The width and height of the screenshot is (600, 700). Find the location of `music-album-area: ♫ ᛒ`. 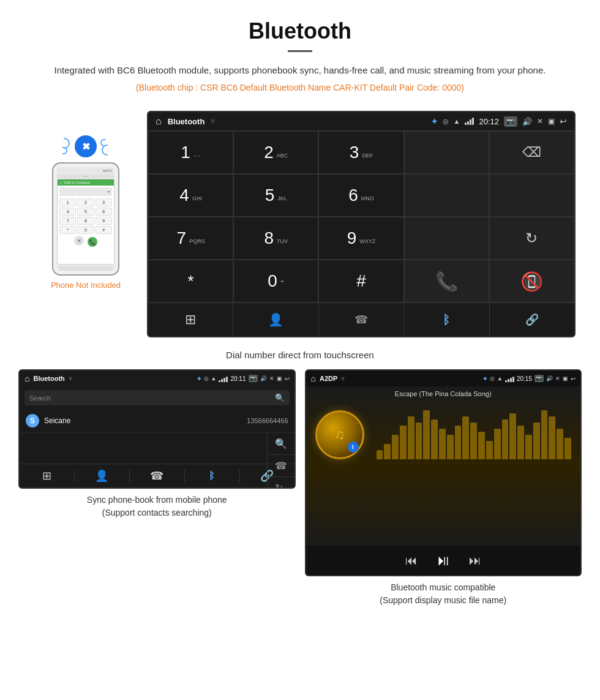

music-album-area: ♫ ᛒ is located at coordinates (443, 435).